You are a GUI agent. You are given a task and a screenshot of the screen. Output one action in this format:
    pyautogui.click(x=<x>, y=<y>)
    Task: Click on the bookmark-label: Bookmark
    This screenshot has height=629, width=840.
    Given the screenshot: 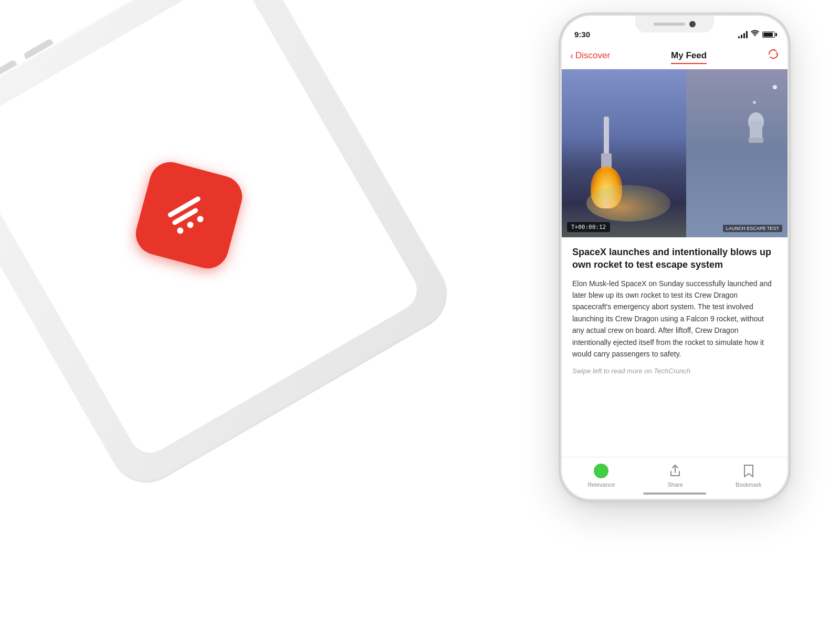 What is the action you would take?
    pyautogui.click(x=749, y=485)
    